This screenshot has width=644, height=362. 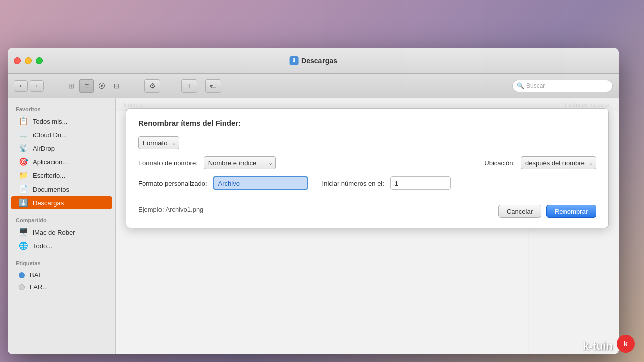 I want to click on back-button: ‹, so click(x=21, y=86).